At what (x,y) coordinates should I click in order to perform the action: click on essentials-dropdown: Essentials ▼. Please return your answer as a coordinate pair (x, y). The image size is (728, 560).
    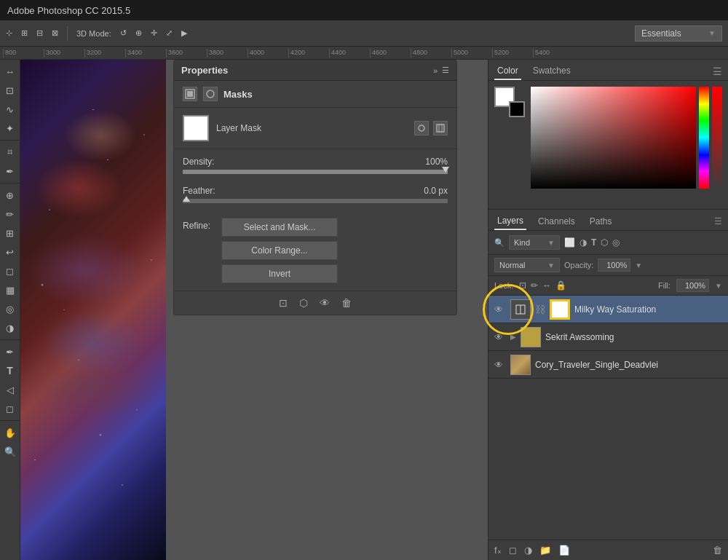
    Looking at the image, I should click on (678, 33).